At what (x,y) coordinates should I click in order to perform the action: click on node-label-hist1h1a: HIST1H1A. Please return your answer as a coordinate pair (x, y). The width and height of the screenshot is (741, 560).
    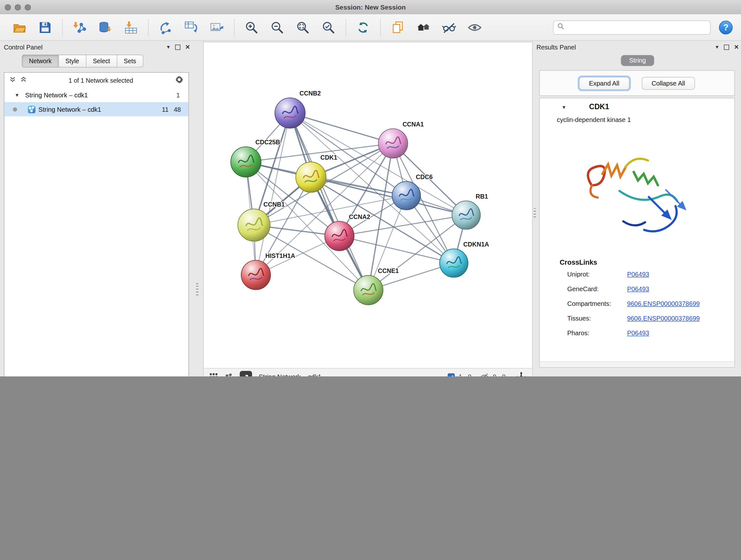
    Looking at the image, I should click on (280, 256).